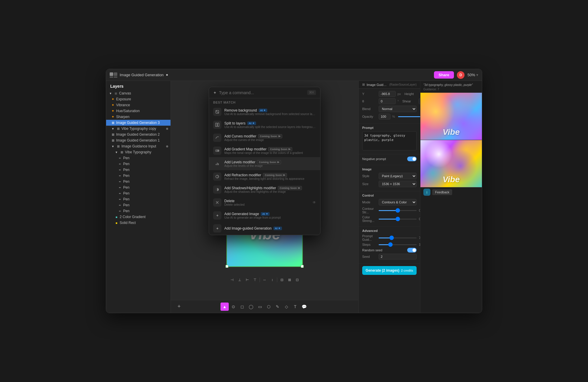 This screenshot has width=588, height=382. What do you see at coordinates (265, 125) in the screenshot?
I see `command-item-split: Split to layers AI ✦ Use AI to automatic…` at bounding box center [265, 125].